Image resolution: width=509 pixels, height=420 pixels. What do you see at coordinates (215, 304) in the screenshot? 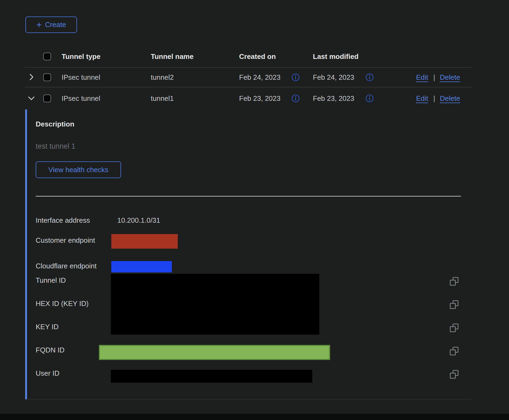
I see `tunnel-ids-redacted-value` at bounding box center [215, 304].